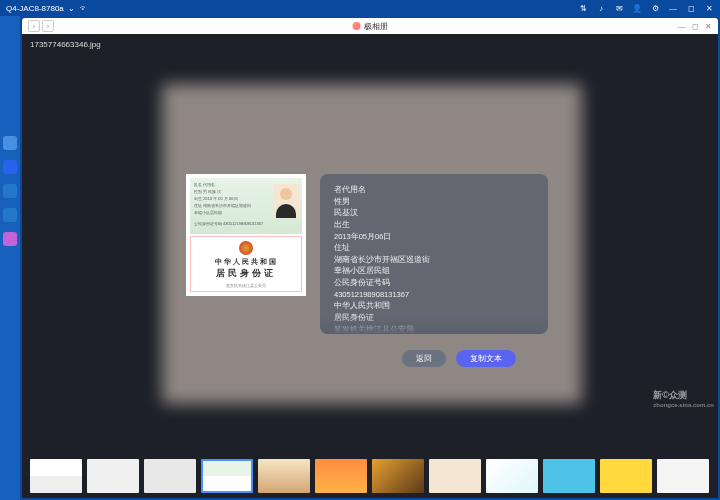 The image size is (720, 500). I want to click on window-minimize-icon: —, so click(682, 26).